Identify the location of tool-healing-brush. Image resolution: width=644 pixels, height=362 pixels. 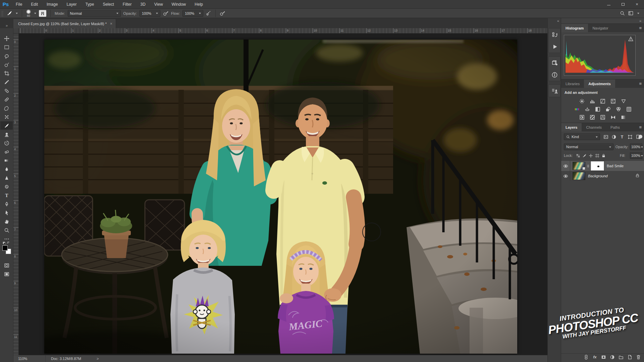
(7, 99).